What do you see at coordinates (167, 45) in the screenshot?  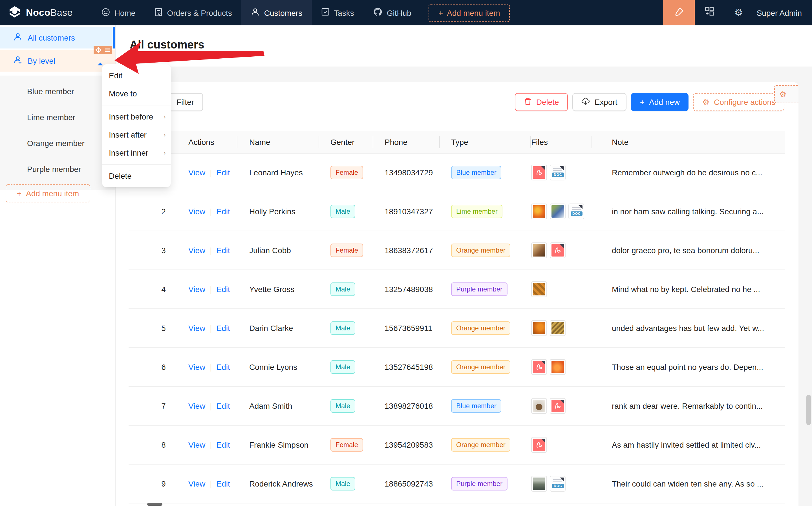 I see `page-title: All customers` at bounding box center [167, 45].